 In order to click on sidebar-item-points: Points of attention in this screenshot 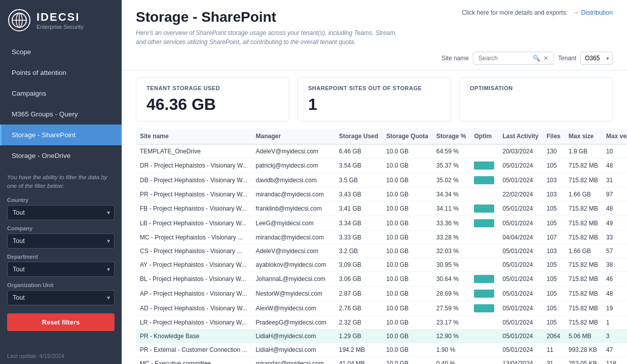, I will do `click(61, 73)`.